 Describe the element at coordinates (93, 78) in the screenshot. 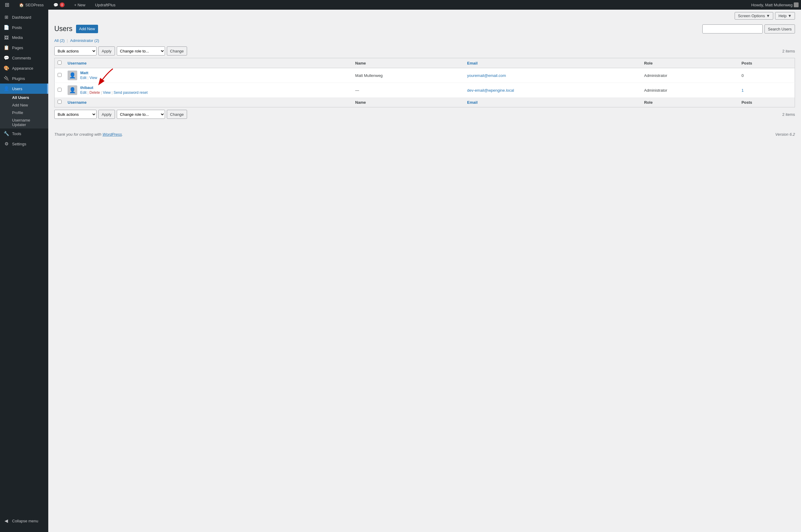

I see `view-link-matt: View` at that location.